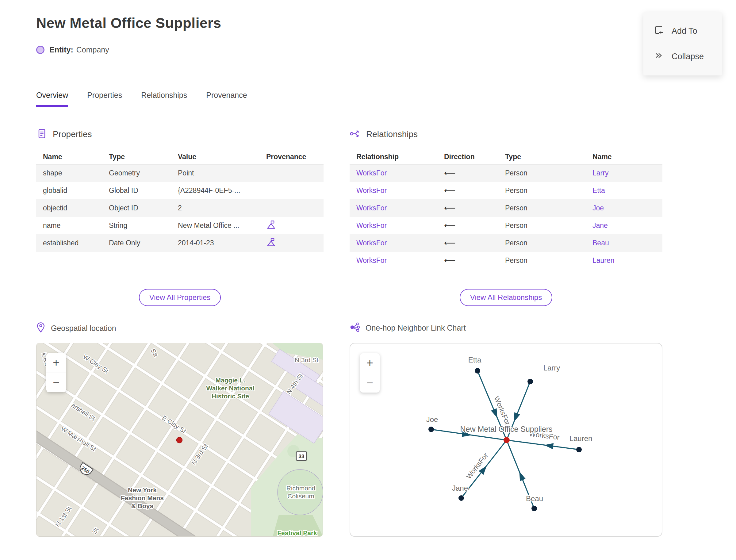  What do you see at coordinates (507, 440) in the screenshot?
I see `node-center-entity` at bounding box center [507, 440].